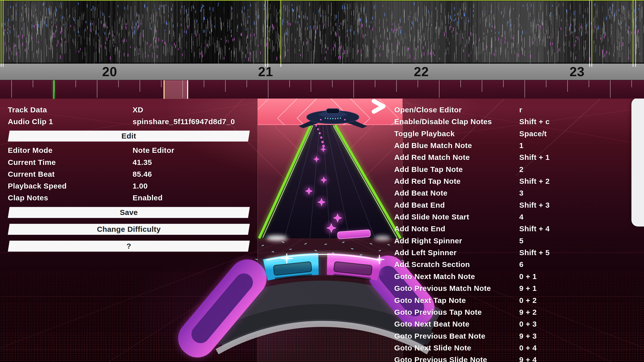 This screenshot has height=362, width=644. Describe the element at coordinates (521, 169) in the screenshot. I see `shortcut-keys: 2` at that location.